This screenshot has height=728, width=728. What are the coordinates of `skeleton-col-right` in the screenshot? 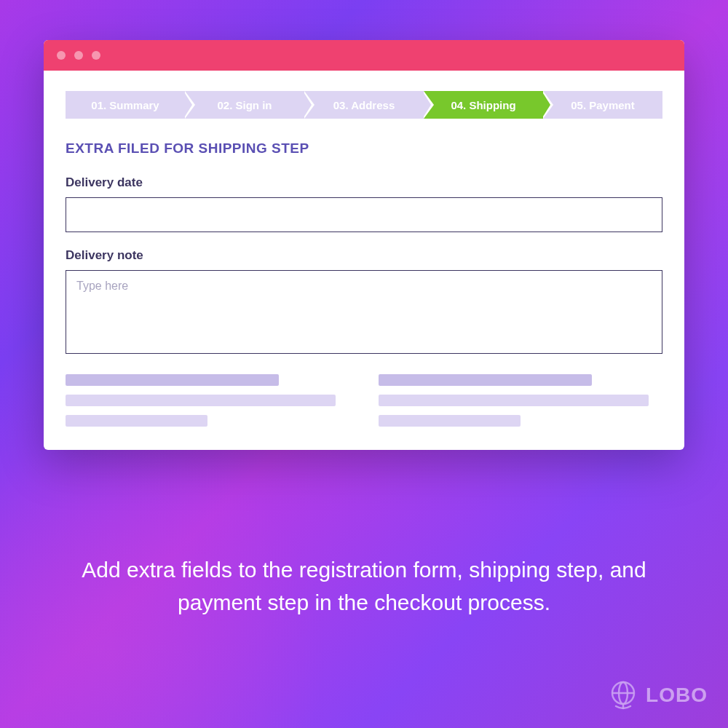 It's located at (521, 400).